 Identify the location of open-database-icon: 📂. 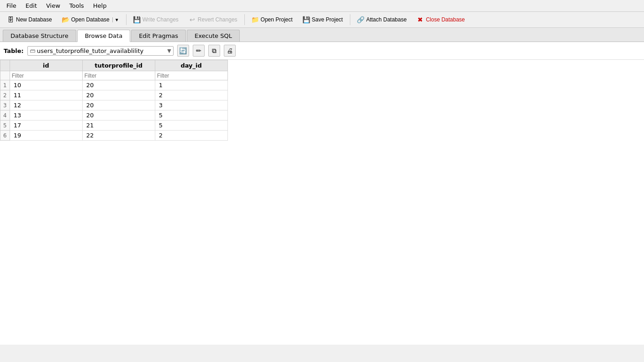
(66, 20).